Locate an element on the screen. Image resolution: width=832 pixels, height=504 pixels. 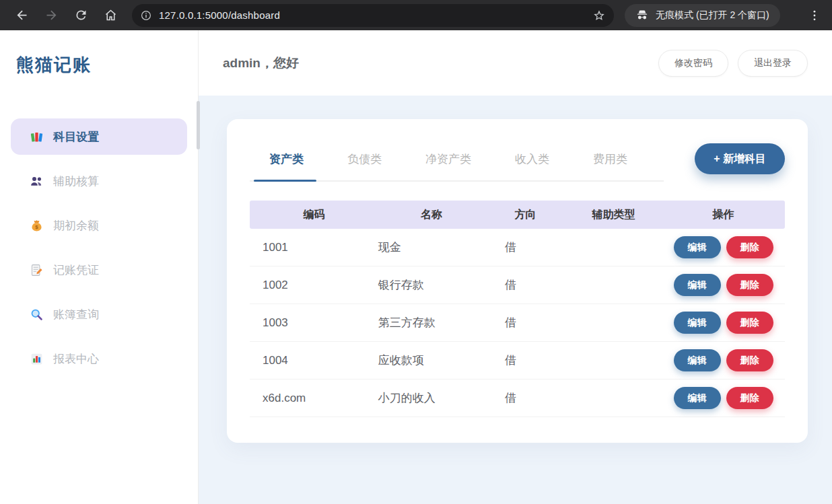
column-header-actions: 操作 is located at coordinates (723, 215).